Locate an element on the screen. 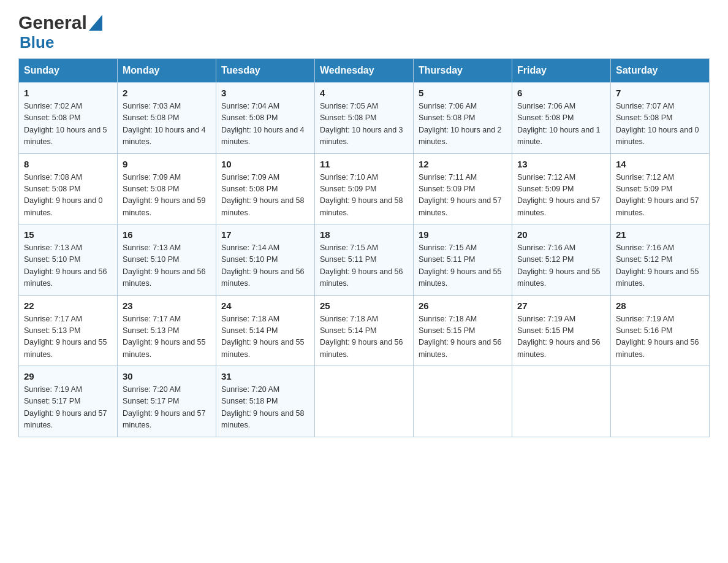  day-info: Sunrise: 7:12 AMSunset: 5:09 PMDaylight:… is located at coordinates (660, 196).